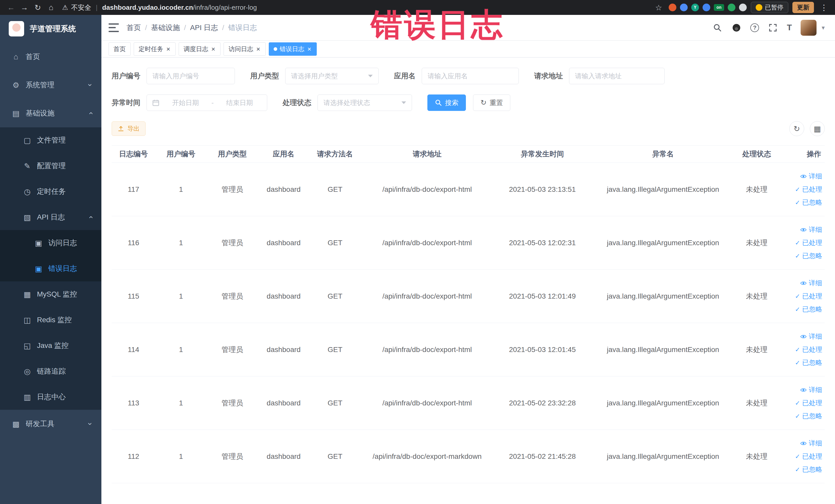  I want to click on search-icon, so click(717, 28).